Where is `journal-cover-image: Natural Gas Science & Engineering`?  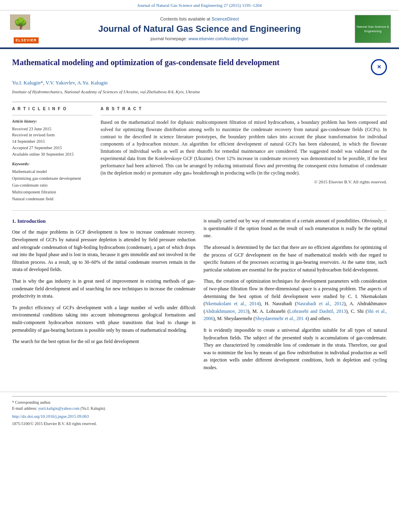
journal-cover-image: Natural Gas Science & Engineering is located at coordinates (373, 29).